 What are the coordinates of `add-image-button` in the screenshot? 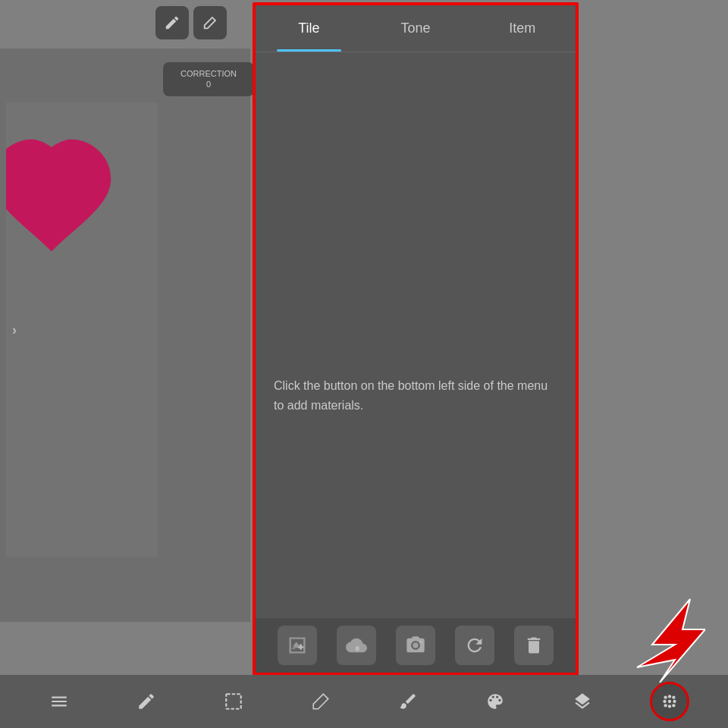 It's located at (297, 645).